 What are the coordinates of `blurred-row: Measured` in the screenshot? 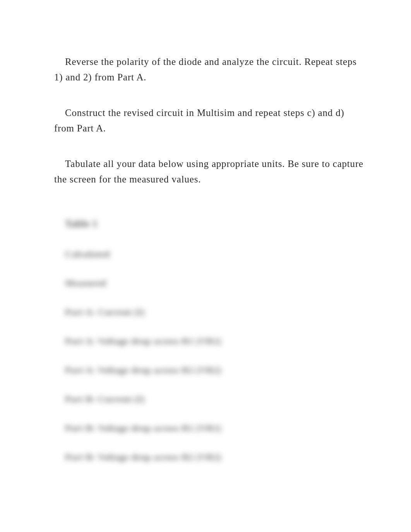 It's located at (215, 283).